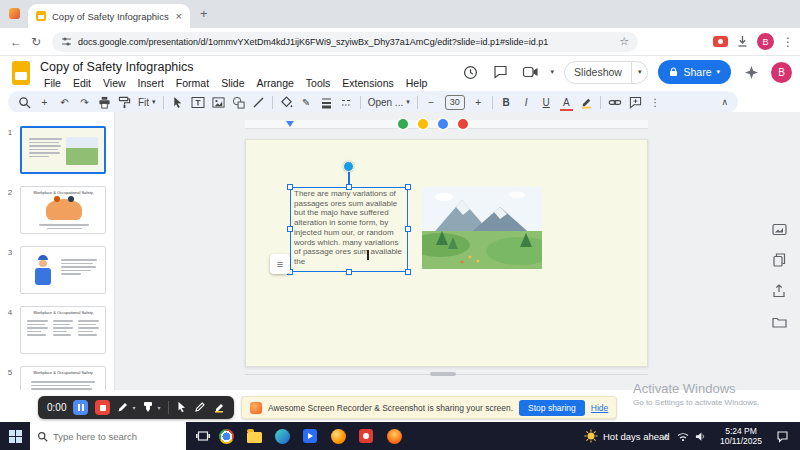 This screenshot has width=800, height=450. I want to click on bookmark-star-icon: ☆, so click(624, 42).